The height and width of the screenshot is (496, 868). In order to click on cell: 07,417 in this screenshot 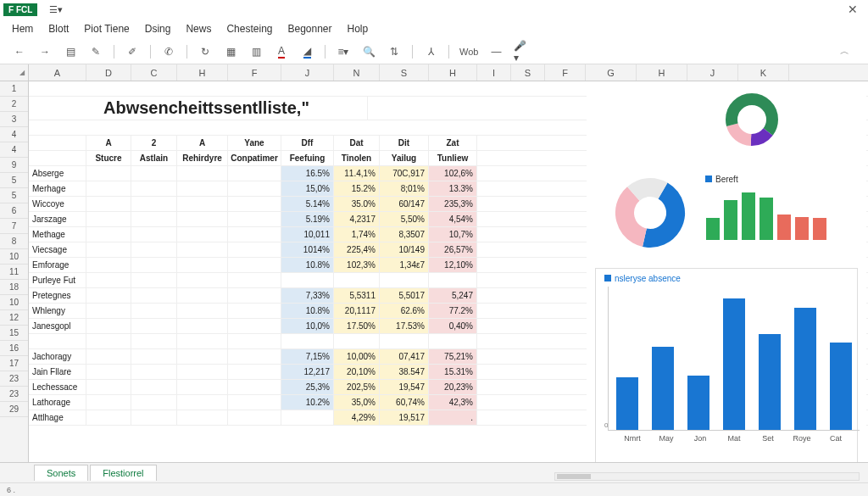, I will do `click(404, 356)`.